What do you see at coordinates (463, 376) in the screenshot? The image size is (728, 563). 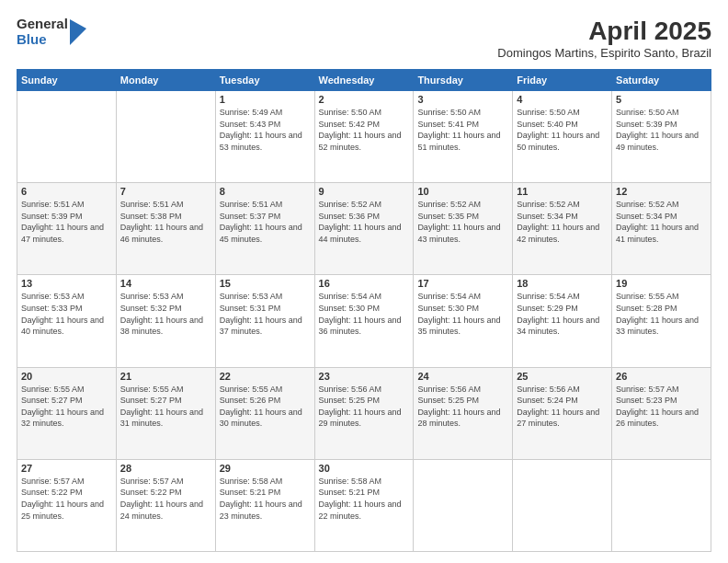 I see `day-number: 24` at bounding box center [463, 376].